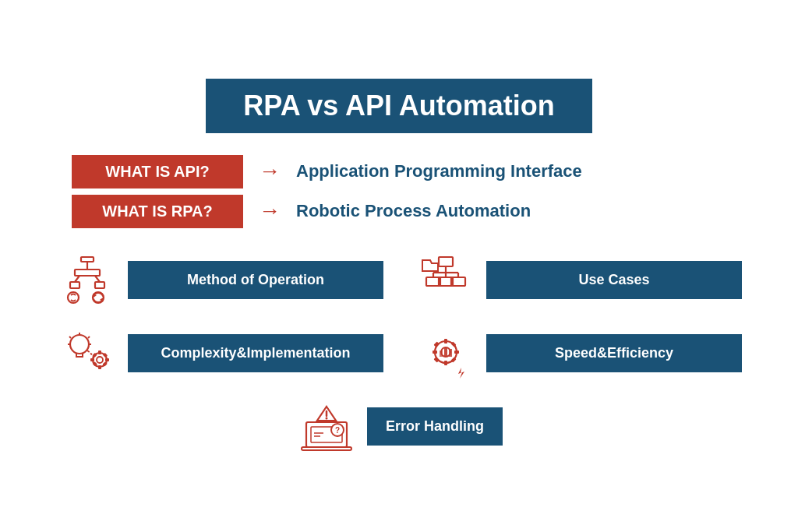 The height and width of the screenshot is (532, 798). I want to click on rpa-definition-row: WHAT IS RPA? → Robotic Process Automatio…, so click(399, 212).